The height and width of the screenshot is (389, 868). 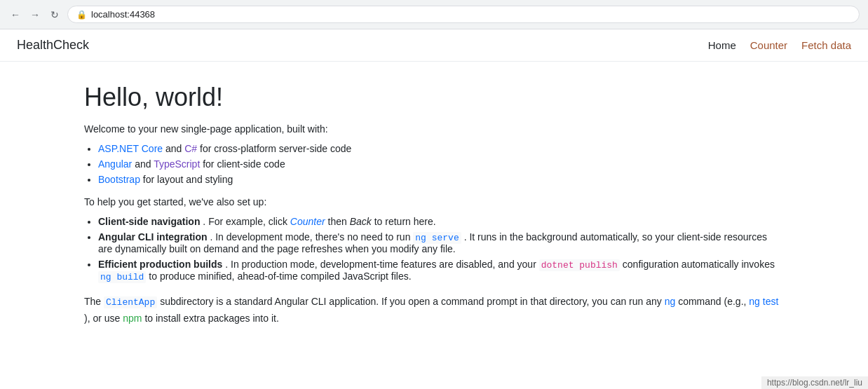 I want to click on url-text: localhost:44368, so click(x=123, y=14).